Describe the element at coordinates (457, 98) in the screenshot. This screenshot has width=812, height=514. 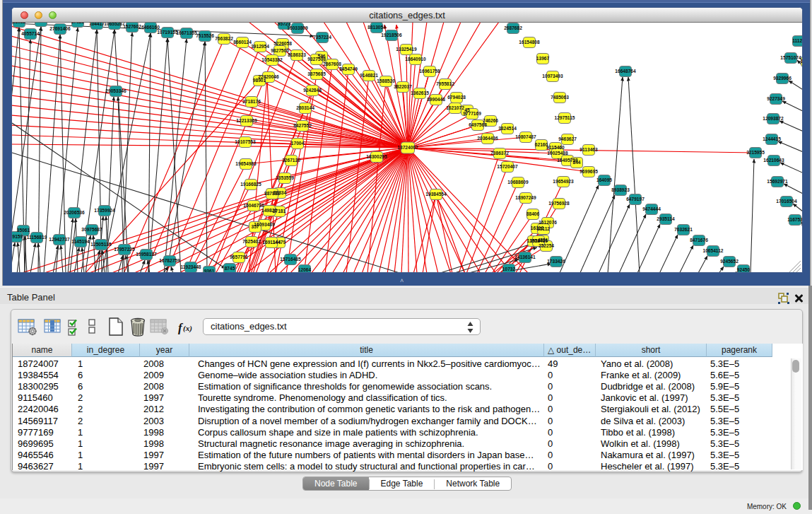
I see `svg-text: 6794028` at that location.